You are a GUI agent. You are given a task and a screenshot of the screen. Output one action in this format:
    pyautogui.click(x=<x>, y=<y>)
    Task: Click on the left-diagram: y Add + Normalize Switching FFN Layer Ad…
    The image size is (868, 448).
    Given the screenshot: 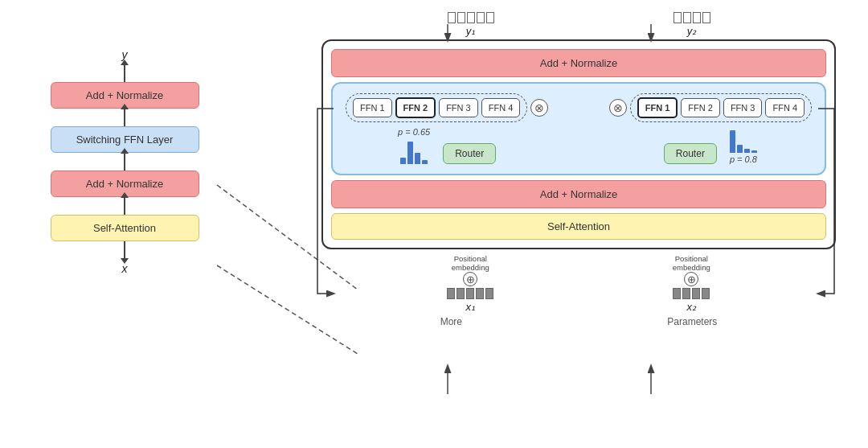 What is the action you would take?
    pyautogui.click(x=125, y=162)
    